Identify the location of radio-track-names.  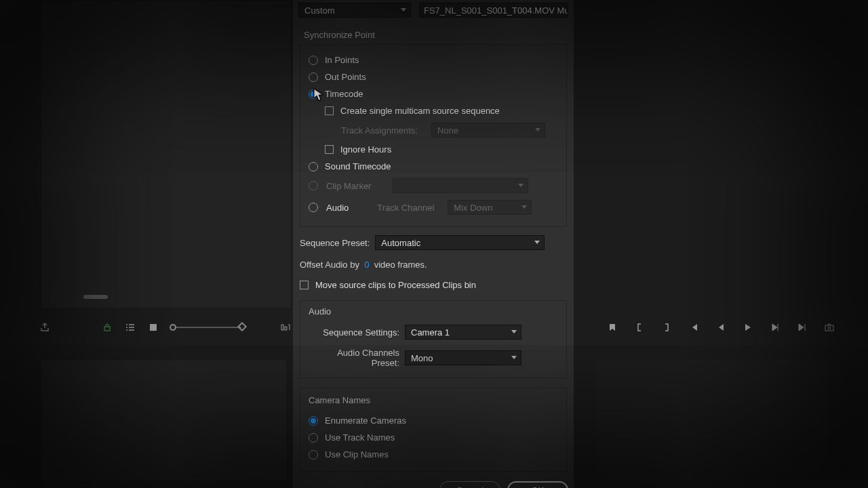
(313, 438).